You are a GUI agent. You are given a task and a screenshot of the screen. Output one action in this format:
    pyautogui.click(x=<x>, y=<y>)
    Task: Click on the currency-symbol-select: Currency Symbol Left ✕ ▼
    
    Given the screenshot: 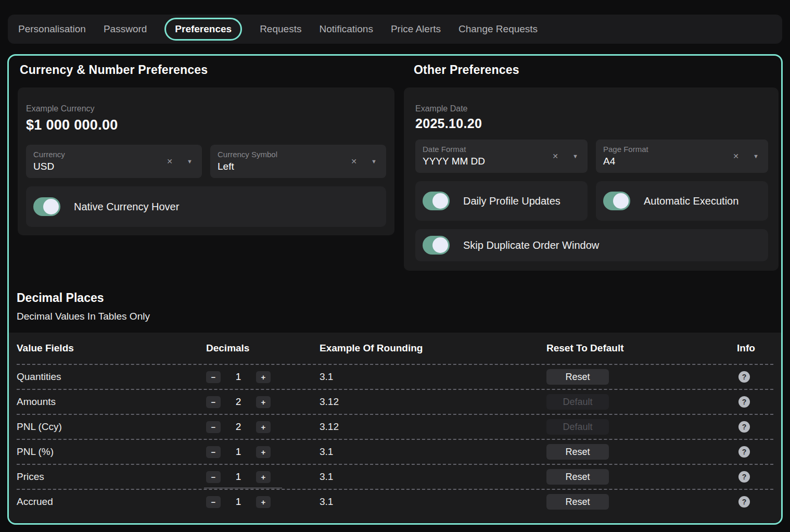 What is the action you would take?
    pyautogui.click(x=298, y=161)
    